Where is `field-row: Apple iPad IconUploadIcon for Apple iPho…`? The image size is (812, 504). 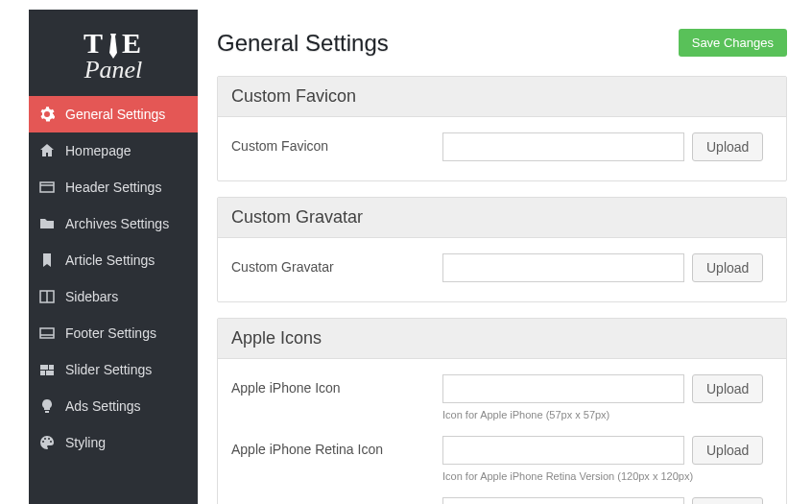
field-row: Apple iPad IconUploadIcon for Apple iPho… is located at coordinates (502, 497).